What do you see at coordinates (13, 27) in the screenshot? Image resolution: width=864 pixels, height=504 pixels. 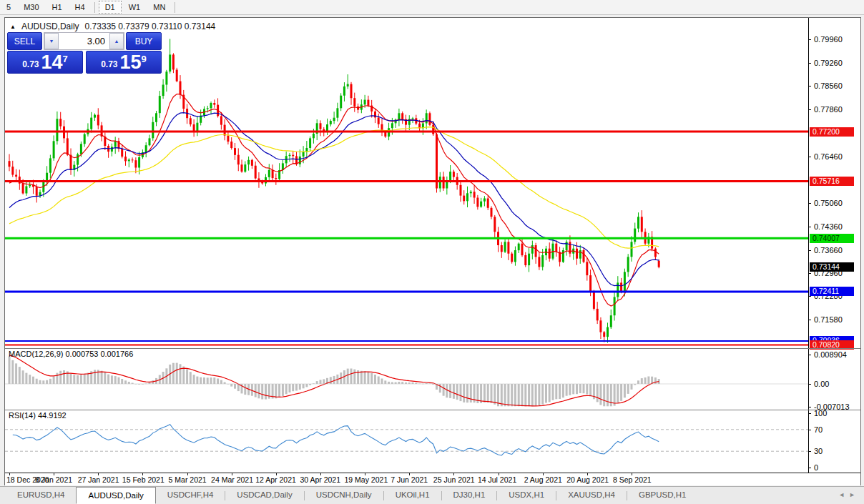 I see `collapse-panel-icon: ▲` at bounding box center [13, 27].